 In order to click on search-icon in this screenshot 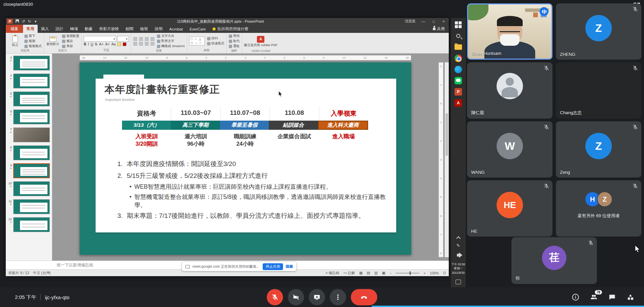, I will do `click(458, 36)`.